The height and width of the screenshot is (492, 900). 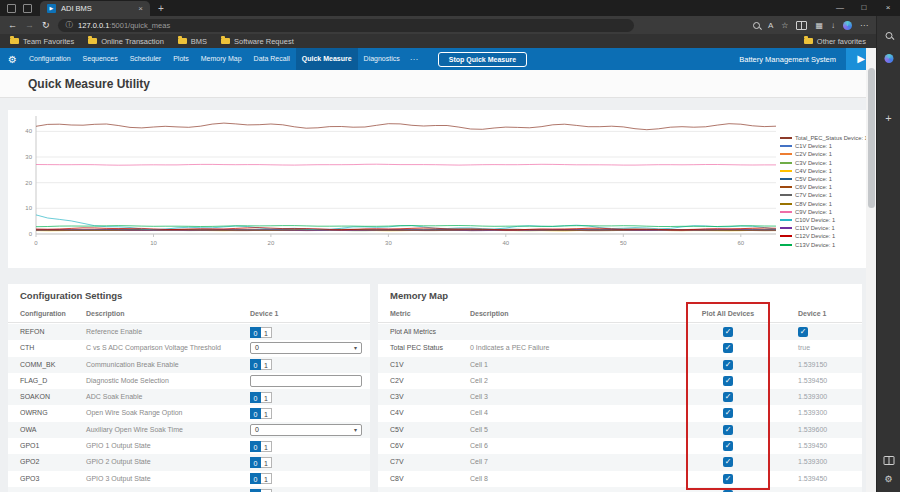 What do you see at coordinates (871, 270) in the screenshot?
I see `page-scrollbar` at bounding box center [871, 270].